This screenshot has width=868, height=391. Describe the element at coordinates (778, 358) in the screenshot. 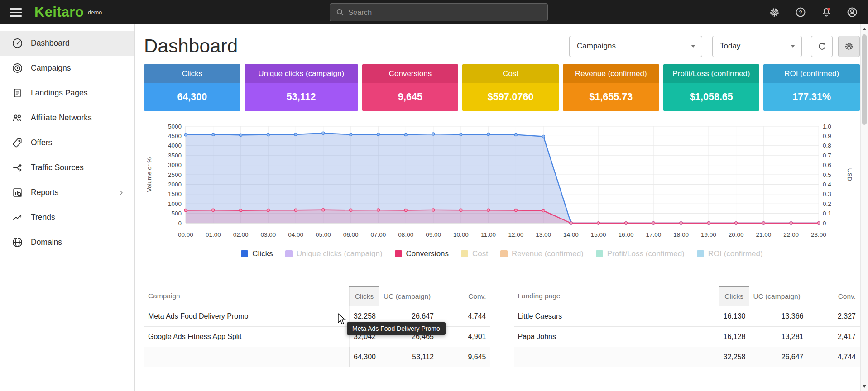

I see `totals-cell: 26,647` at that location.